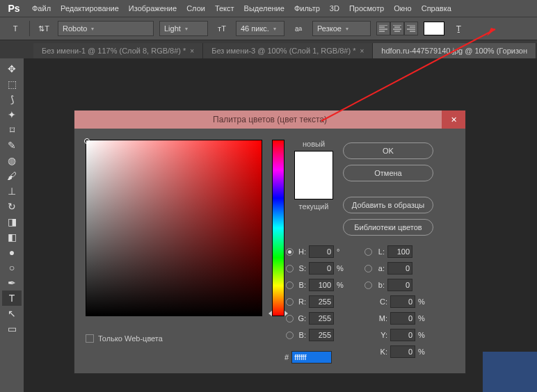 The image size is (537, 392). I want to click on orientation-icon: ⇅T, so click(44, 28).